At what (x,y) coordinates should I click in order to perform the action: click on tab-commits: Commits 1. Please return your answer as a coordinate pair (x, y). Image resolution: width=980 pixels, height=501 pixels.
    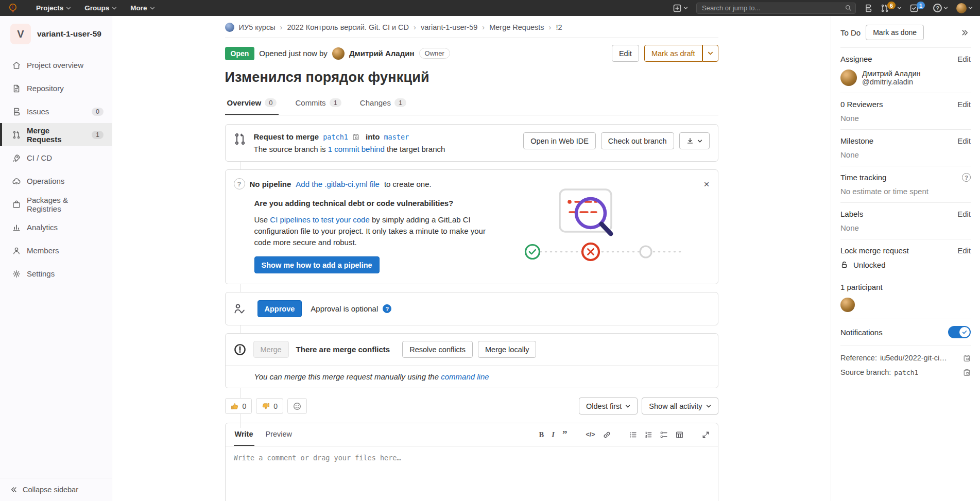
    Looking at the image, I should click on (318, 103).